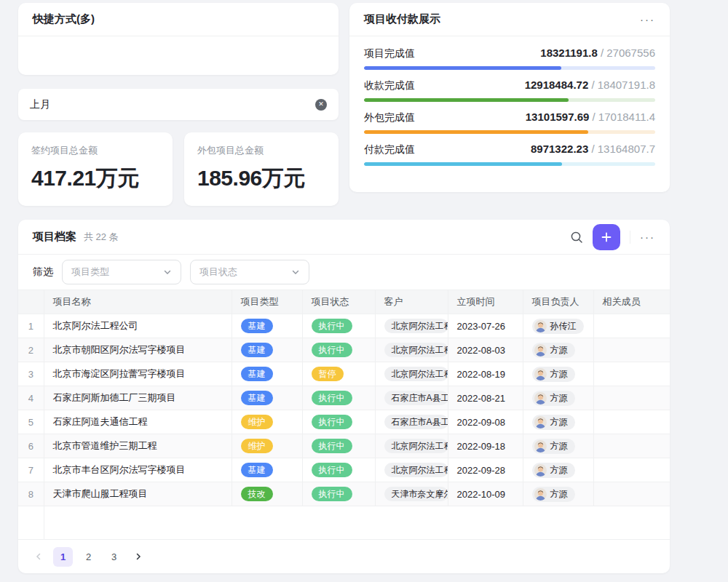 The image size is (728, 582). What do you see at coordinates (563, 326) in the screenshot?
I see `owner-name: 孙传江` at bounding box center [563, 326].